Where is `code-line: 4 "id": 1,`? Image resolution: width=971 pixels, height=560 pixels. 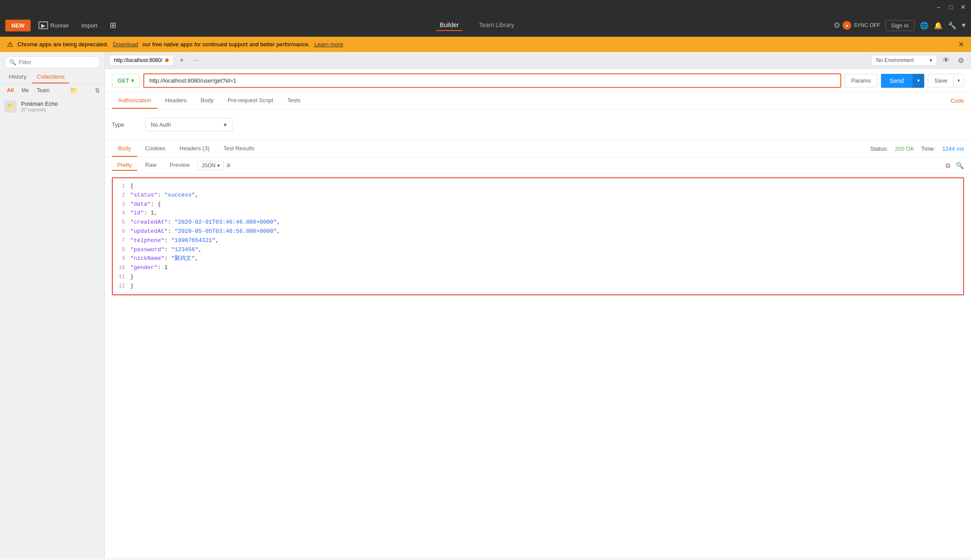 code-line: 4 "id": 1, is located at coordinates (538, 213).